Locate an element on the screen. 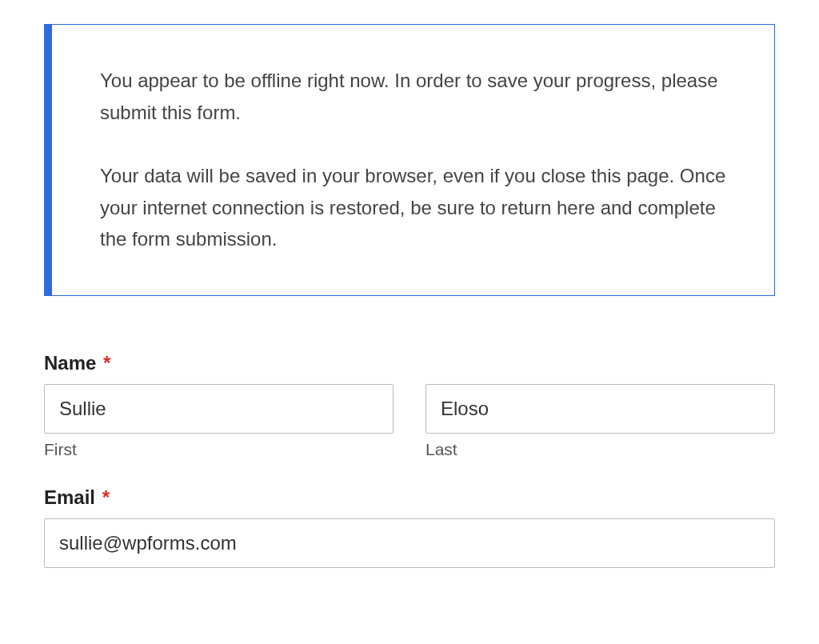 This screenshot has height=644, width=819. name-row: First Last is located at coordinates (410, 422).